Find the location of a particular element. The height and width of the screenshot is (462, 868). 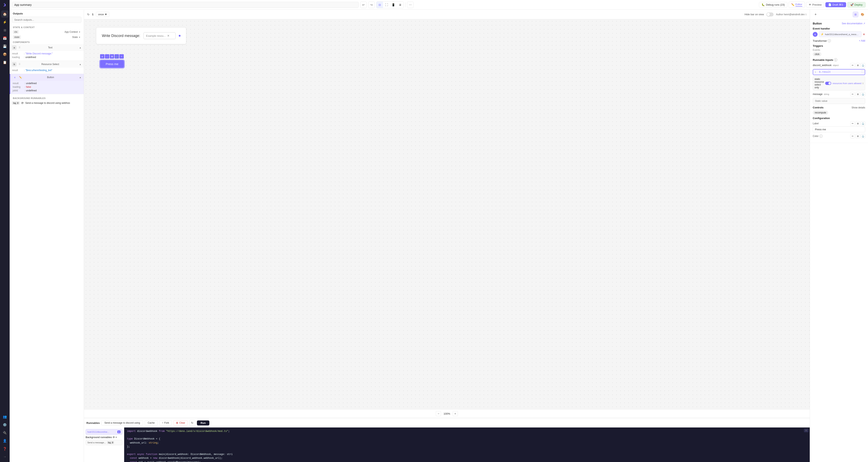

resize-toolbar-btn: ⊞ is located at coordinates (112, 57).